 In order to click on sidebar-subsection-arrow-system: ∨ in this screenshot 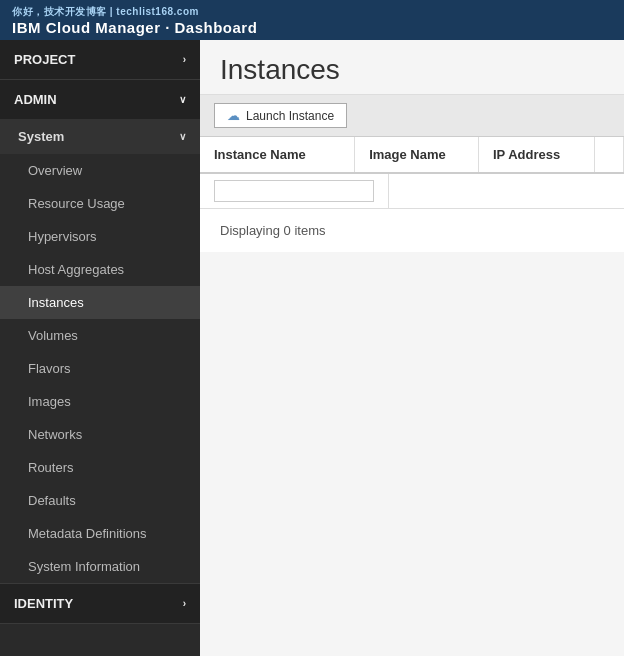, I will do `click(182, 136)`.